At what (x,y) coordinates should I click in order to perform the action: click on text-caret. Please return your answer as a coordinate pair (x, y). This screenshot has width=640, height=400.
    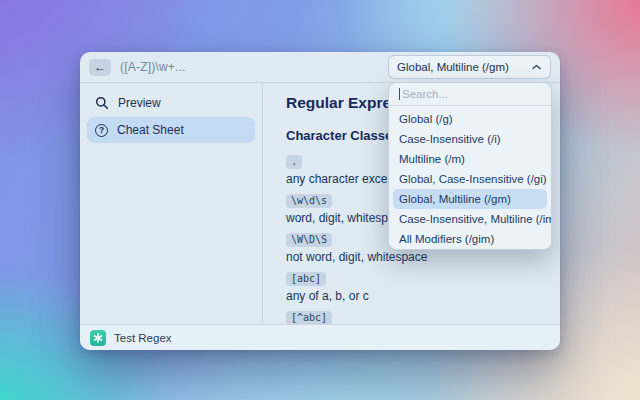
    Looking at the image, I should click on (400, 94).